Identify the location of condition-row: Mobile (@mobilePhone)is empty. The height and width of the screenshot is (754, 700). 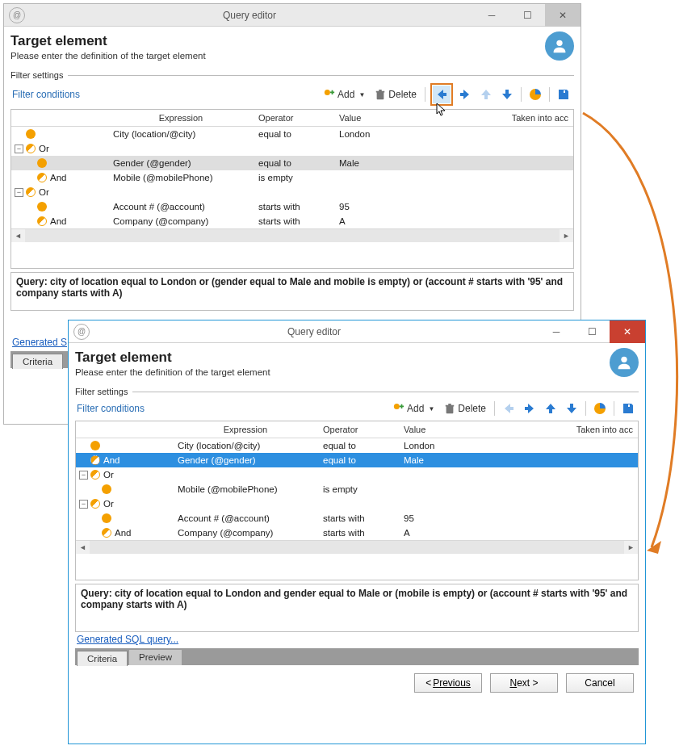
(357, 489).